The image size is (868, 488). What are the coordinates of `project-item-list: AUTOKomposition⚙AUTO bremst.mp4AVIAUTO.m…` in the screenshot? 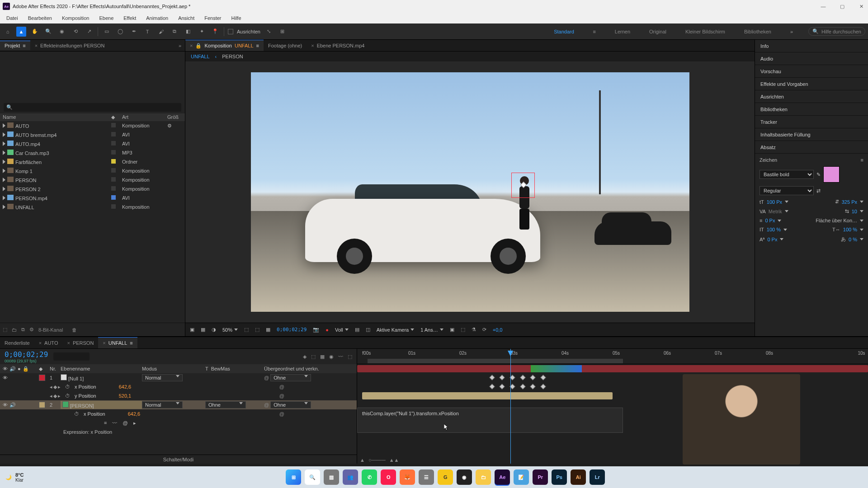 It's located at (92, 222).